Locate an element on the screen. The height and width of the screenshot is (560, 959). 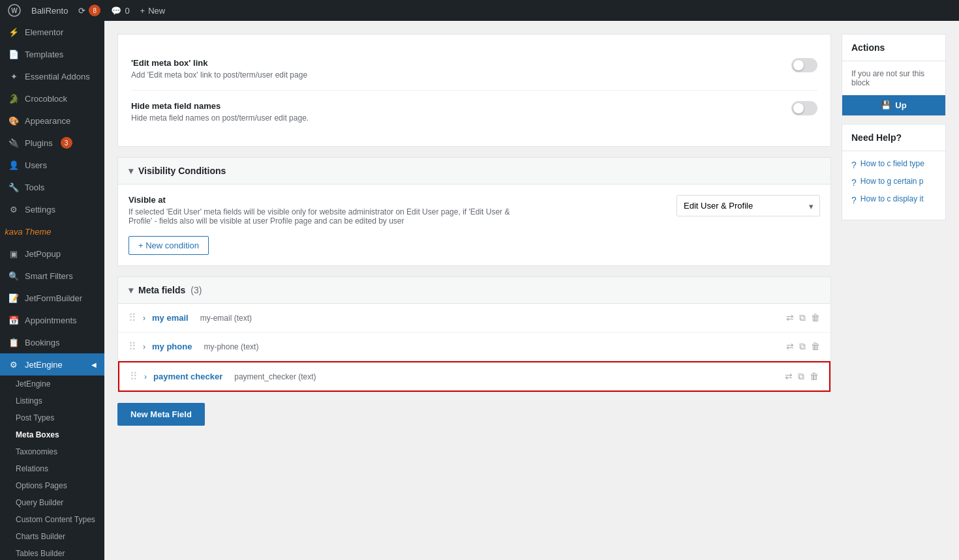
visible-at-row: Visible at If selected 'Edit User' meta … is located at coordinates (474, 210).